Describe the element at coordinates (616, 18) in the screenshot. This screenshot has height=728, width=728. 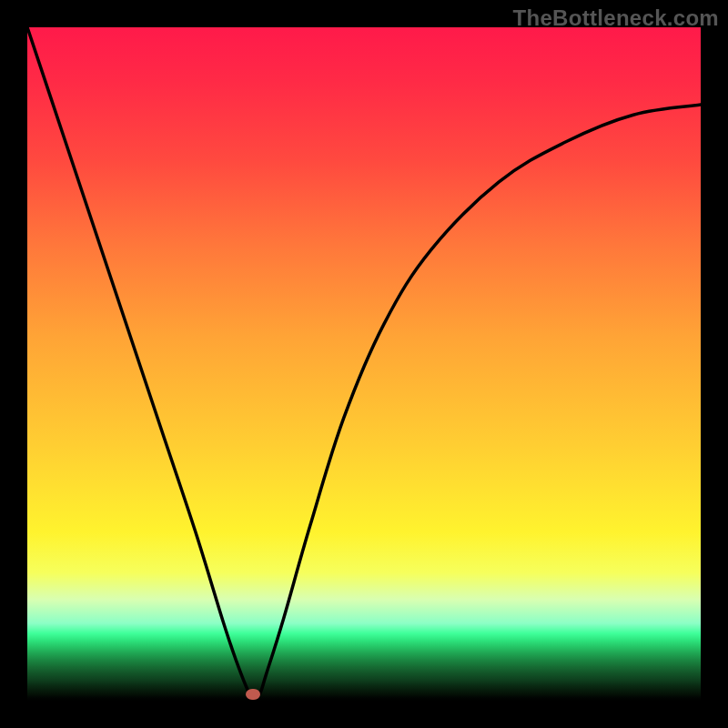
I see `watermark-text: TheBottleneck.com` at that location.